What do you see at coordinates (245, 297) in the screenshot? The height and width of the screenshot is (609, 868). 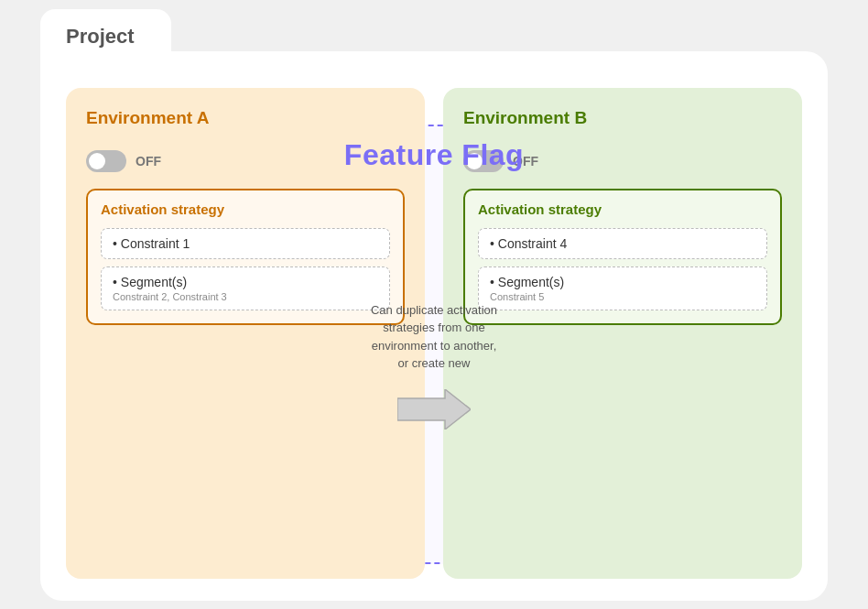 I see `constraint-sub-a-2: Constraint 2, Constraint 3` at bounding box center [245, 297].